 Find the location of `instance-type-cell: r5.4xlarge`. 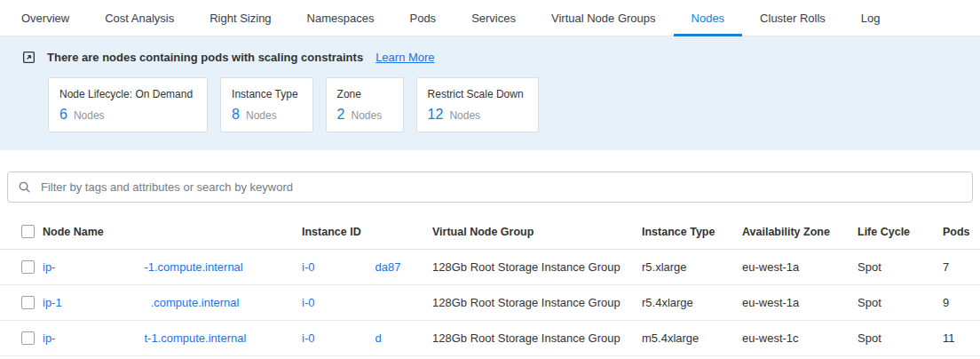

instance-type-cell: r5.4xlarge is located at coordinates (692, 302).